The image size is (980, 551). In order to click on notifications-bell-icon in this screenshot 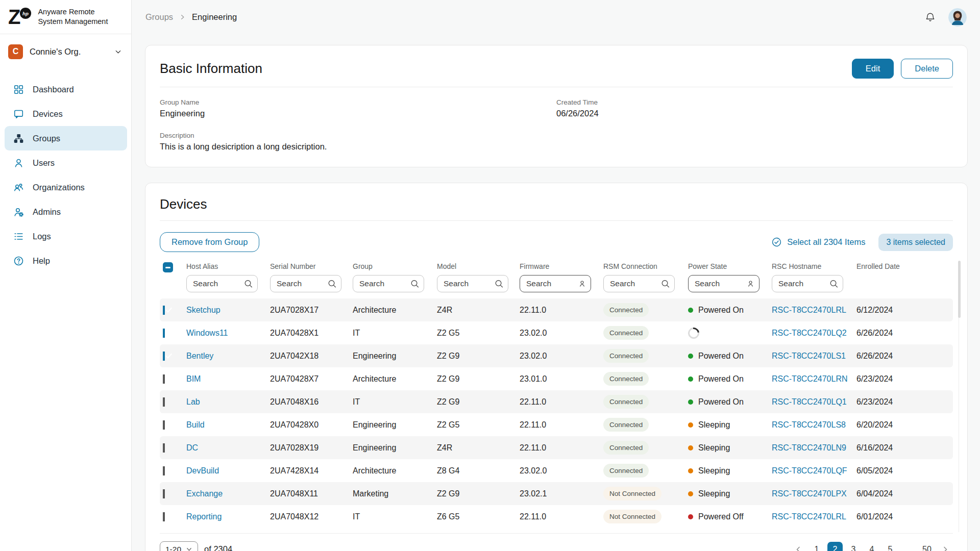, I will do `click(930, 17)`.